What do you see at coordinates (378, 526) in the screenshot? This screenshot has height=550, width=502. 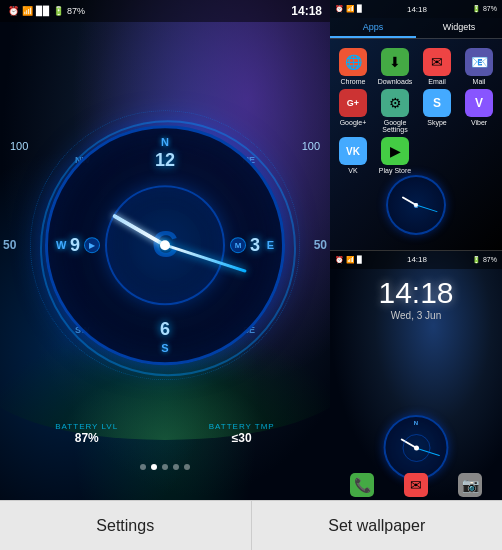 I see `set-wallpaper-button: Set wallpaper` at bounding box center [378, 526].